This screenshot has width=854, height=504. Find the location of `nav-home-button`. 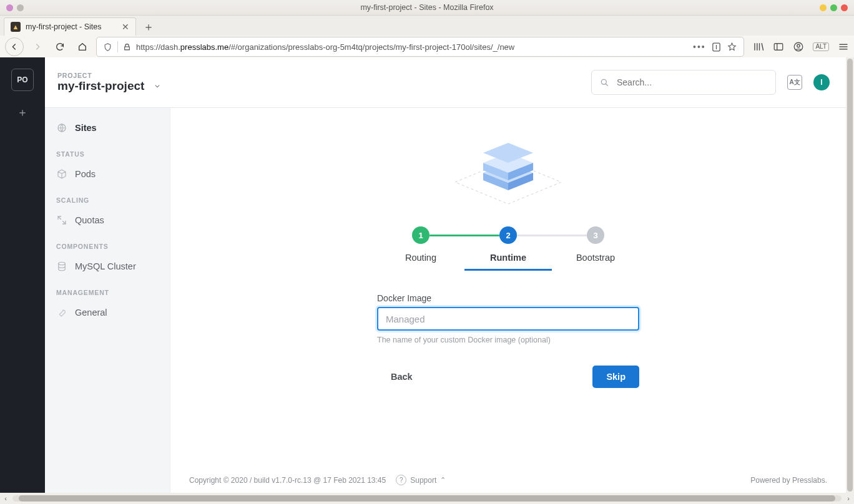

nav-home-button is located at coordinates (82, 47).